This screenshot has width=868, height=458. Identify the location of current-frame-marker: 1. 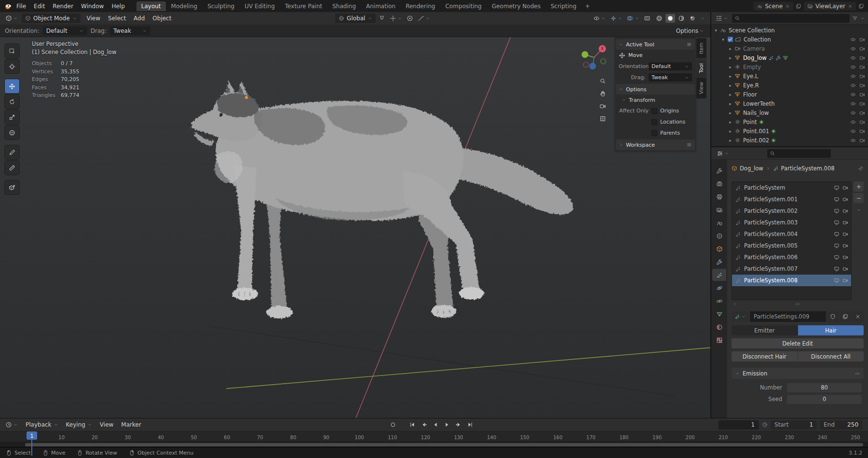
(32, 435).